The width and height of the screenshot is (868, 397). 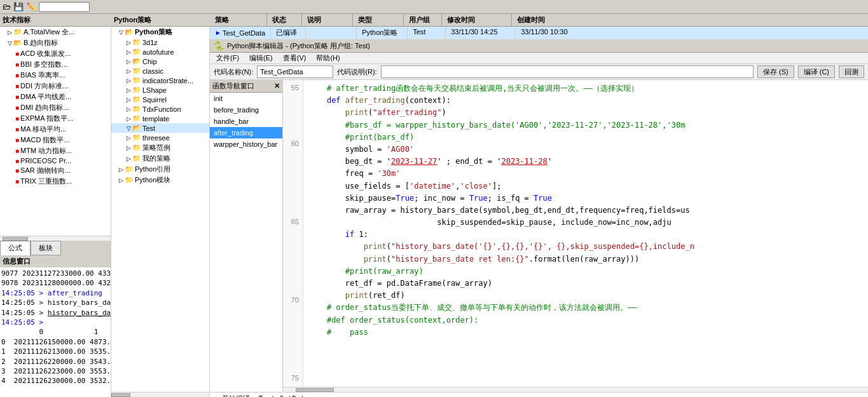 What do you see at coordinates (132, 20) in the screenshot?
I see `python-tree-label: Python策略` at bounding box center [132, 20].